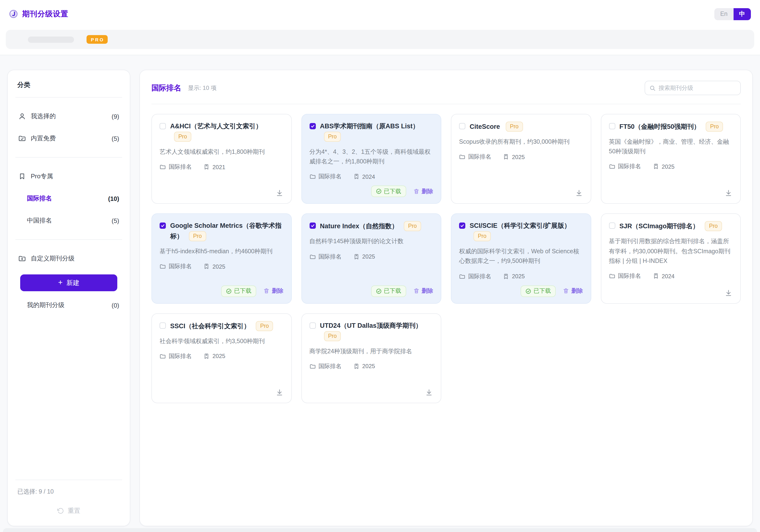  What do you see at coordinates (380, 14) in the screenshot?
I see `top-bar: 期刊分级设置 En 中` at bounding box center [380, 14].